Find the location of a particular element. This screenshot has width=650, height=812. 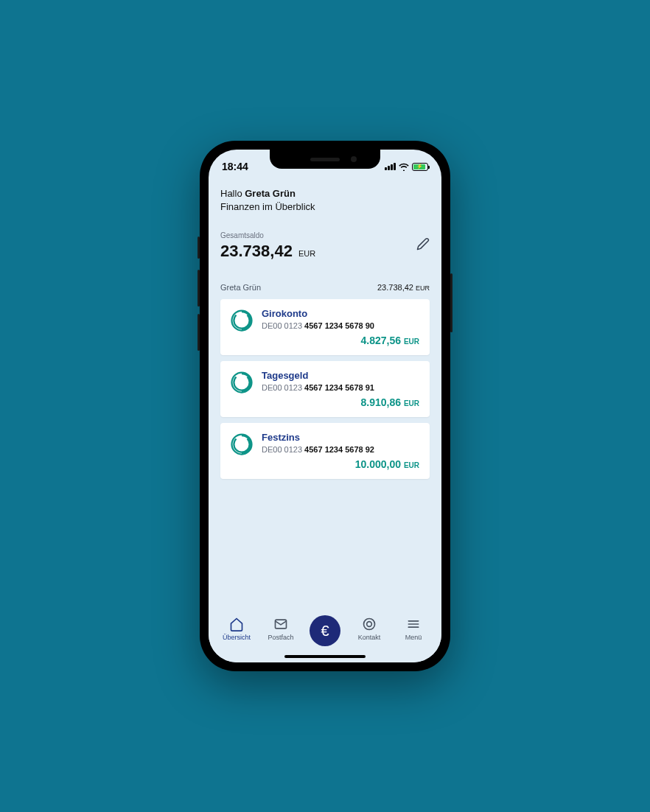

account-iban: DE00 0123 4567 1234 5678 91 is located at coordinates (340, 388).